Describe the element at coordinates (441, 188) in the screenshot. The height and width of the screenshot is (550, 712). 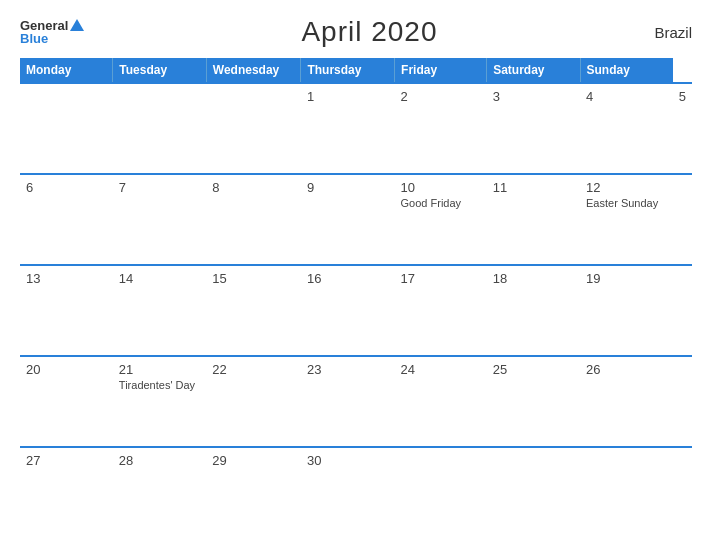
I see `day-number: 10` at that location.